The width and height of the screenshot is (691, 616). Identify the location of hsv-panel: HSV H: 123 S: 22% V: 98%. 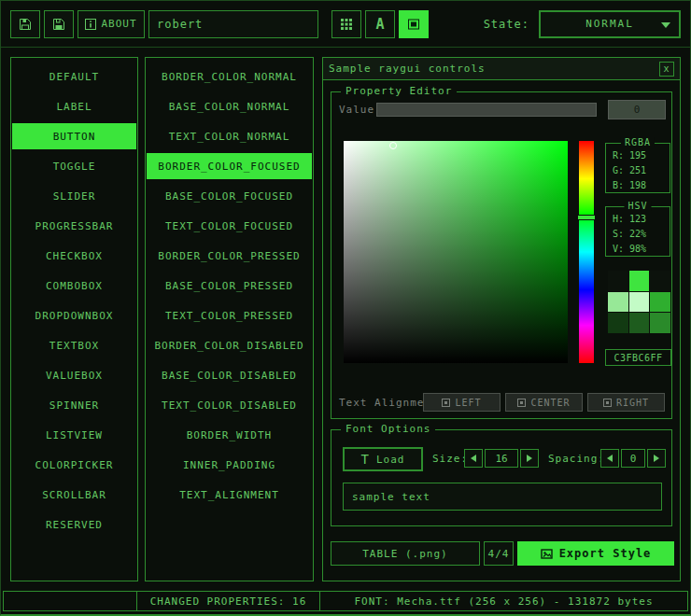
(638, 231).